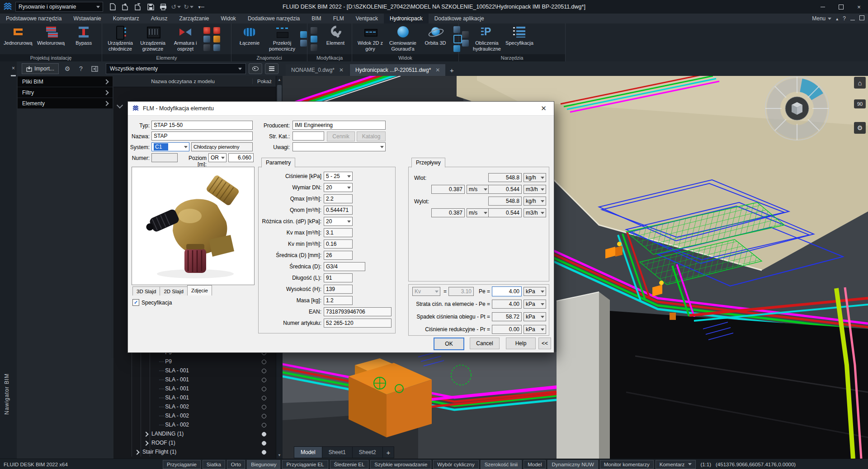 The width and height of the screenshot is (868, 469). Describe the element at coordinates (358, 323) in the screenshot. I see `parameter-field: 52 265-120` at that location.